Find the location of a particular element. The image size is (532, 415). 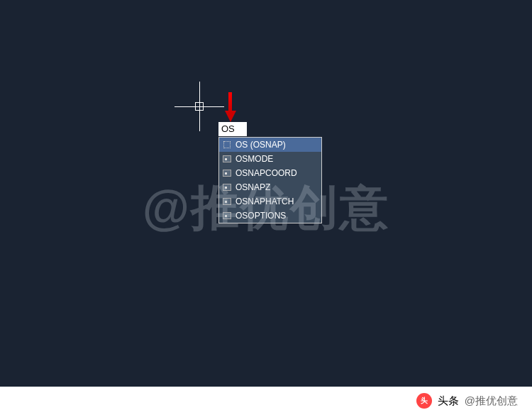

dropdown-item-osoptions: OSOPTIONS is located at coordinates (270, 216).